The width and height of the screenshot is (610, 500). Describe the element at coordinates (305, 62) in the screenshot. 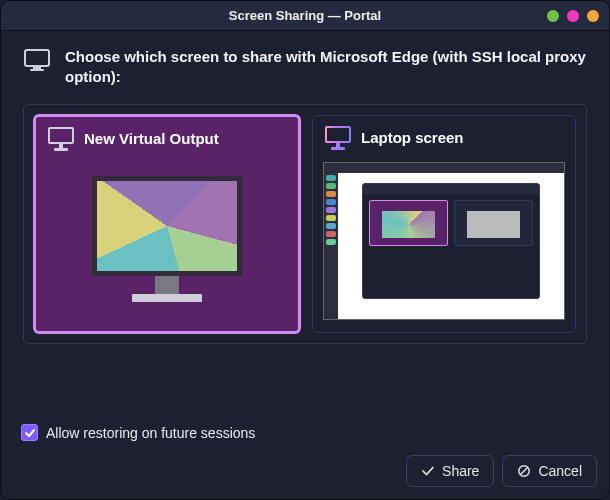

I see `prompt-row: Choose which screen to share with Micros…` at that location.